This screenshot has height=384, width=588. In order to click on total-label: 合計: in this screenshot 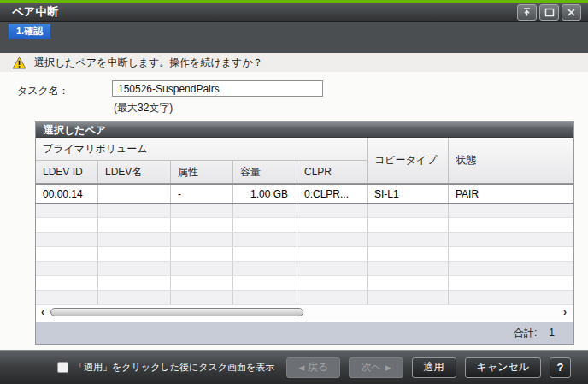, I will do `click(525, 334)`.